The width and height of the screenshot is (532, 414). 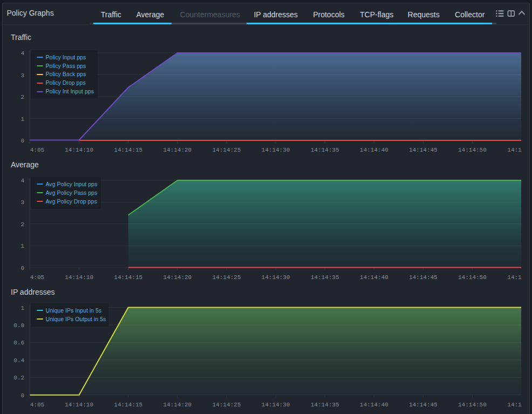 I want to click on svg-text: 0.6, so click(x=19, y=343).